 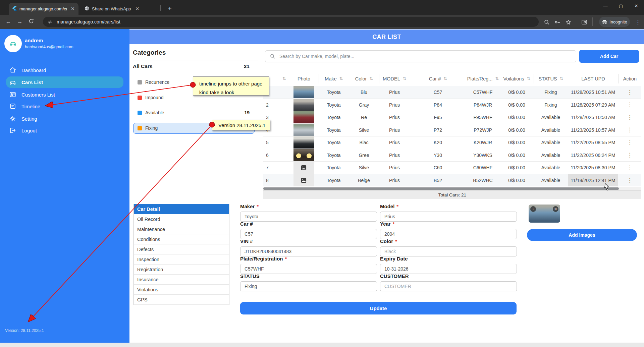 What do you see at coordinates (20, 22) in the screenshot?
I see `forward-icon: →` at bounding box center [20, 22].